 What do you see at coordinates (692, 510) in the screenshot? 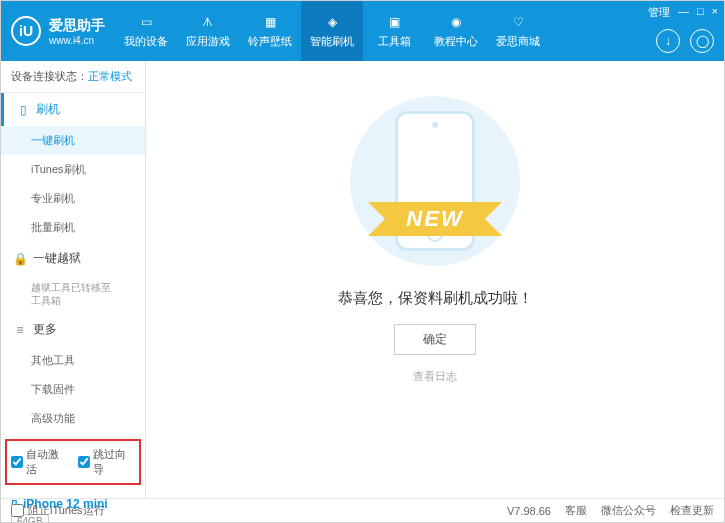
I see `update-link: 检查更新` at bounding box center [692, 510].